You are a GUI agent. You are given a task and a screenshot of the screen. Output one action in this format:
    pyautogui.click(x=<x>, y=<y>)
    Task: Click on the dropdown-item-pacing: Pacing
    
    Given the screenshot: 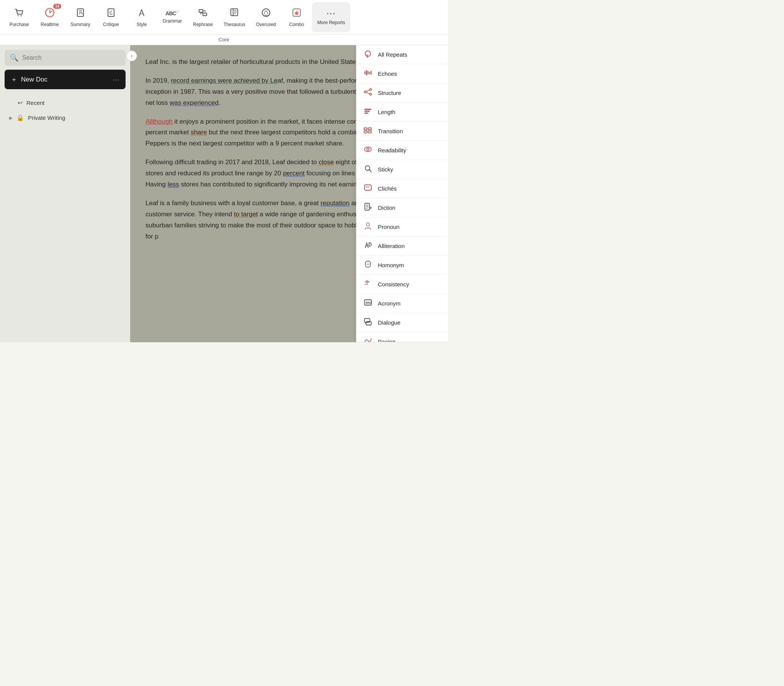 What is the action you would take?
    pyautogui.click(x=402, y=337)
    